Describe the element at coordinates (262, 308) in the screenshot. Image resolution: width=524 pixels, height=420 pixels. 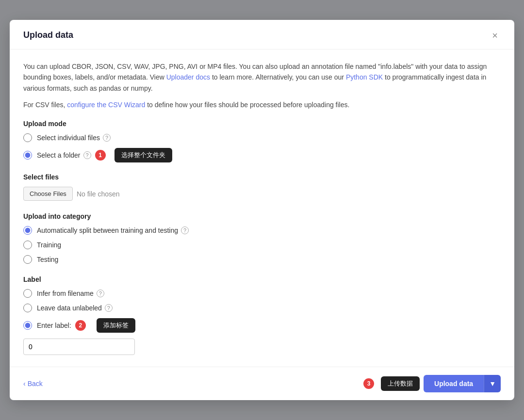
I see `radio-leave-unlabeled: Leave data unlabeled ?` at that location.